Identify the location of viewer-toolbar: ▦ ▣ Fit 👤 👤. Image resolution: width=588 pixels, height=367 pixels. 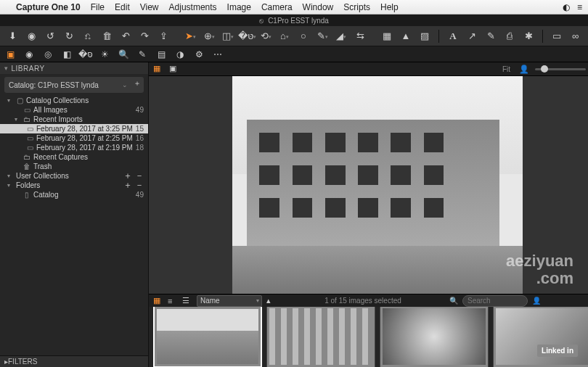
(369, 70).